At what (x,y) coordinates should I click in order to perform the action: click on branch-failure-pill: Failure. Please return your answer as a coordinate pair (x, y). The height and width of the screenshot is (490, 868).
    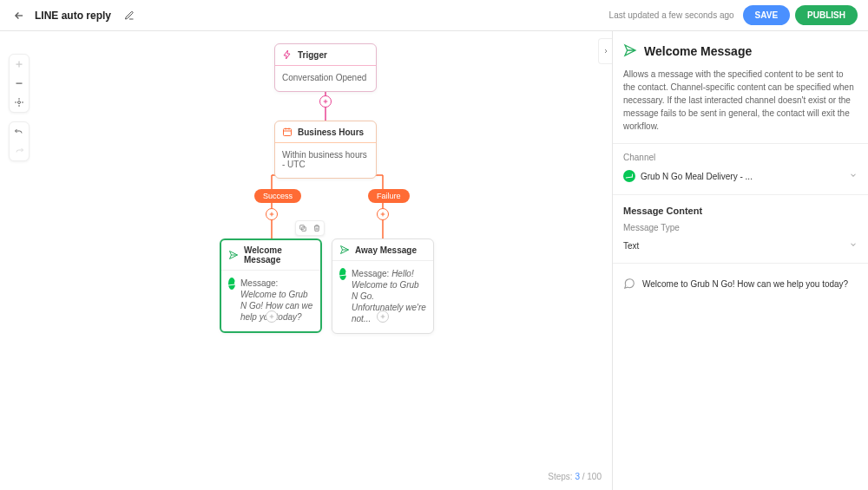
    Looking at the image, I should click on (389, 196).